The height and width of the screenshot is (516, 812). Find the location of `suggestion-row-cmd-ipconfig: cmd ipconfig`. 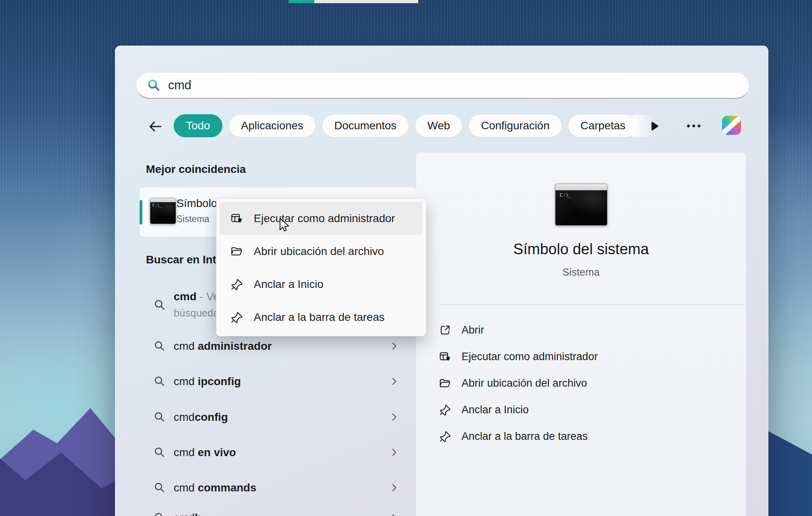

suggestion-row-cmd-ipconfig: cmd ipconfig is located at coordinates (278, 382).